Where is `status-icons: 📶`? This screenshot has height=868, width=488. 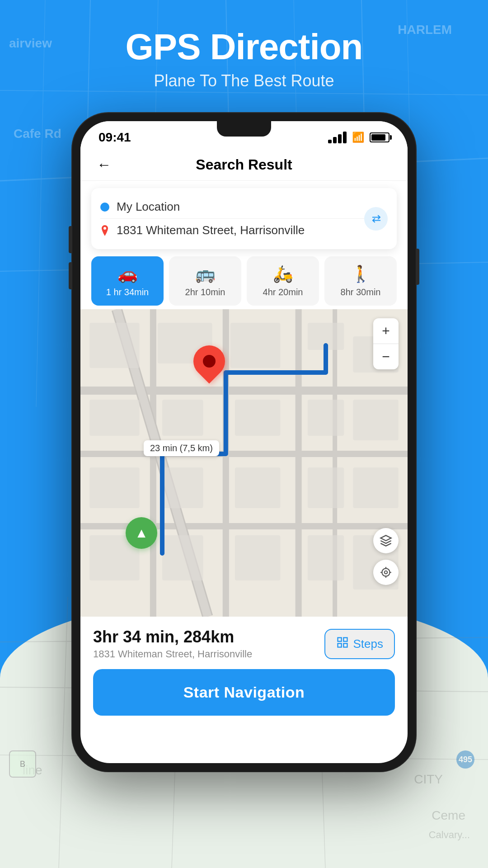
status-icons: 📶 is located at coordinates (359, 137).